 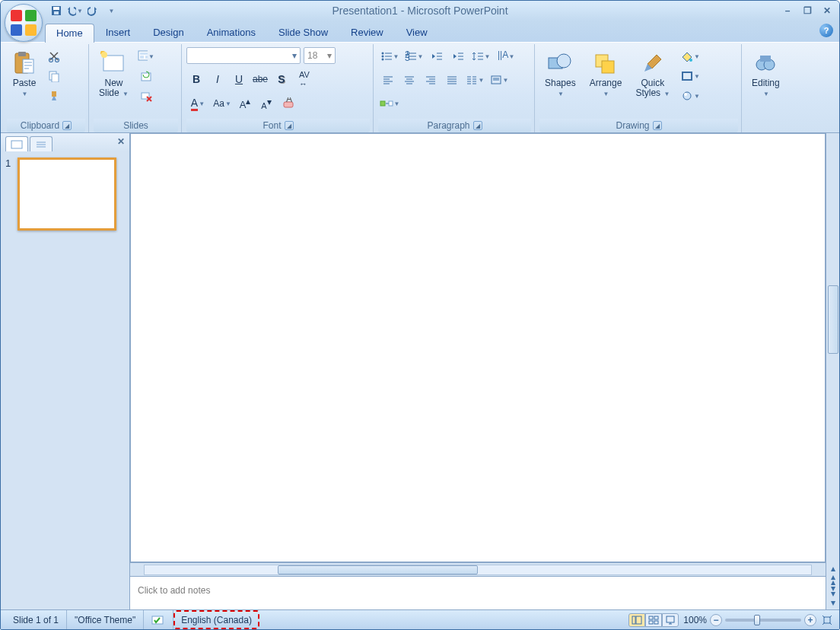 I want to click on grow-font-button: A▴, so click(x=245, y=103).